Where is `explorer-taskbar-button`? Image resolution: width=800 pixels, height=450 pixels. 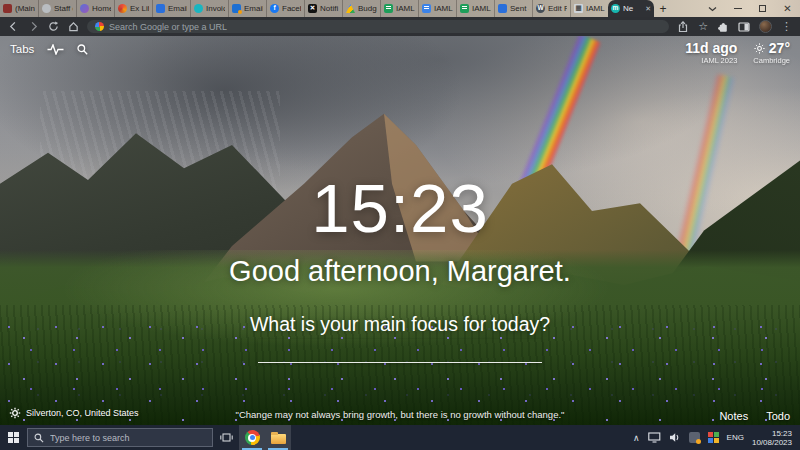
explorer-taskbar-button is located at coordinates (278, 438).